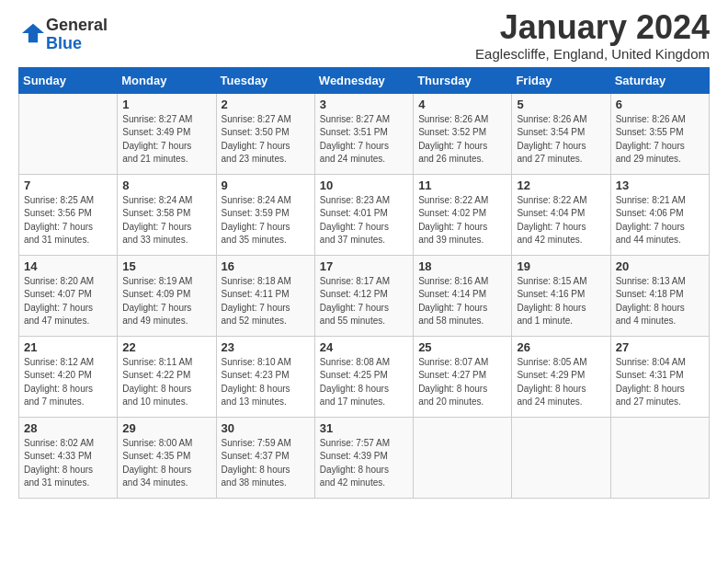 This screenshot has height=563, width=728. Describe the element at coordinates (462, 383) in the screenshot. I see `day-info: Sunrise: 8:07 AM Sunset: 4:27 PM Dayligh…` at that location.